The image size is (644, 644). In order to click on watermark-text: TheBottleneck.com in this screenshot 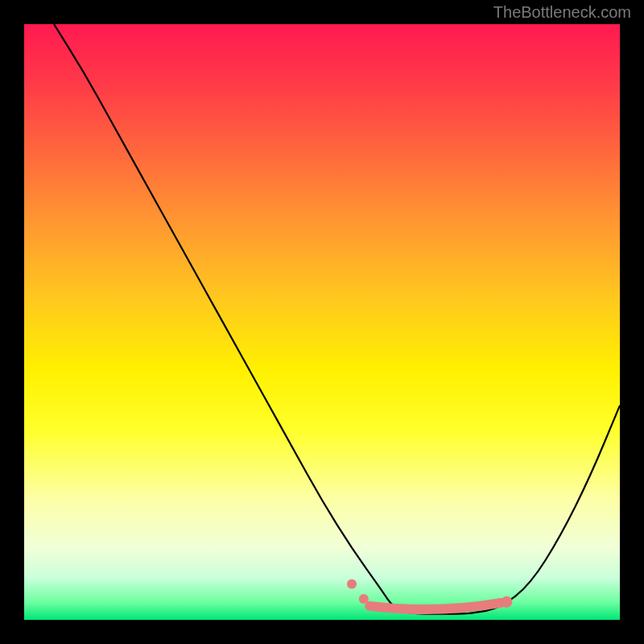, I will do `click(562, 13)`.